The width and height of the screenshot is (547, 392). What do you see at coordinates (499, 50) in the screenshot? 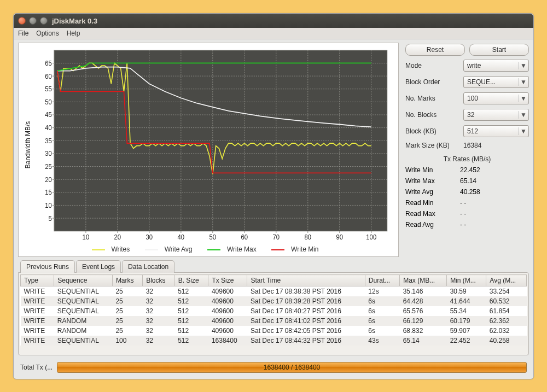
I see `start-button: Start` at bounding box center [499, 50].